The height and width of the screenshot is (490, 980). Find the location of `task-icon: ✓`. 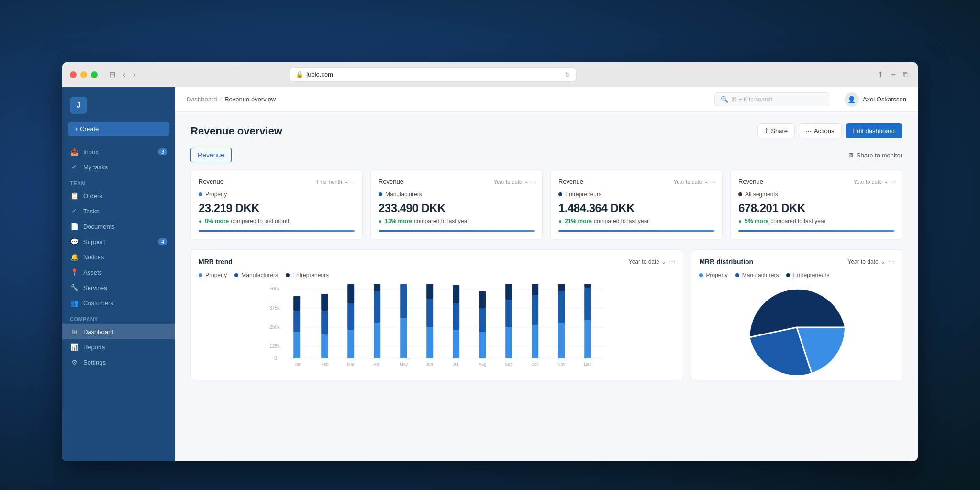

task-icon: ✓ is located at coordinates (74, 211).